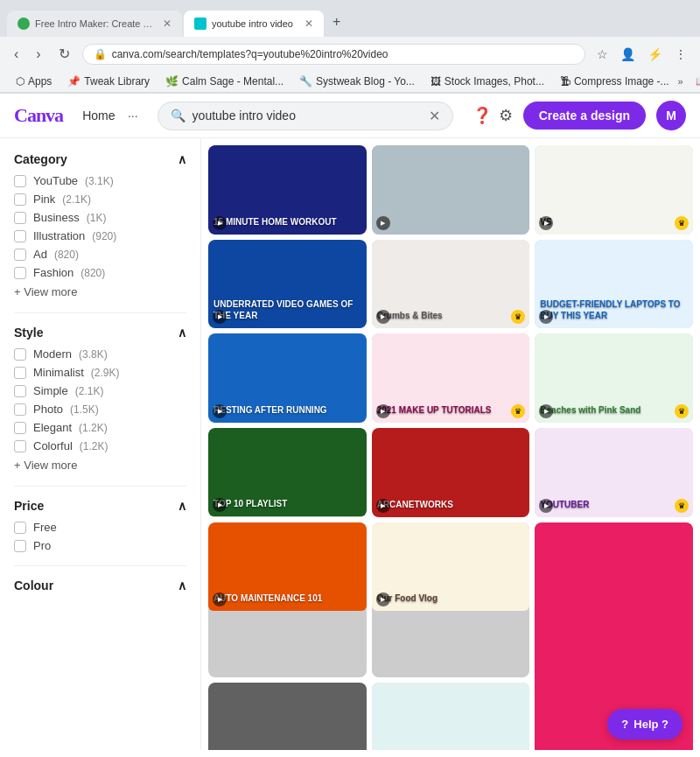 The width and height of the screenshot is (700, 757). Describe the element at coordinates (287, 473) in the screenshot. I see `template-card-9: TOP 10 PLAYLIST▶` at that location.